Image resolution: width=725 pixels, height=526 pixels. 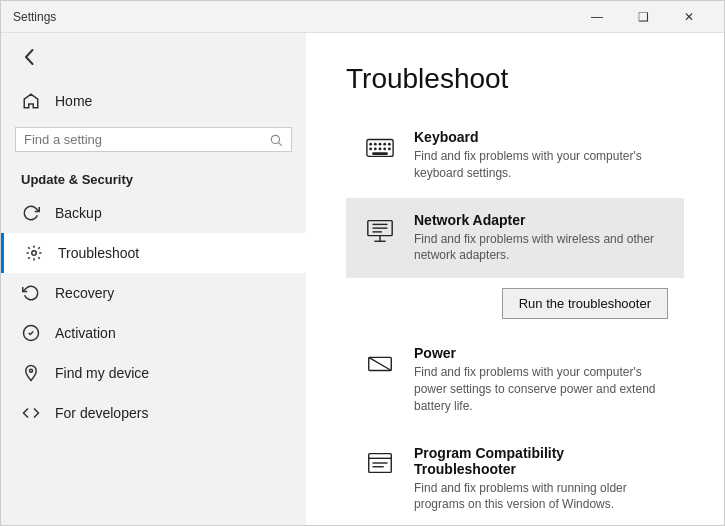 What do you see at coordinates (31, 213) in the screenshot?
I see `backup-icon` at bounding box center [31, 213].